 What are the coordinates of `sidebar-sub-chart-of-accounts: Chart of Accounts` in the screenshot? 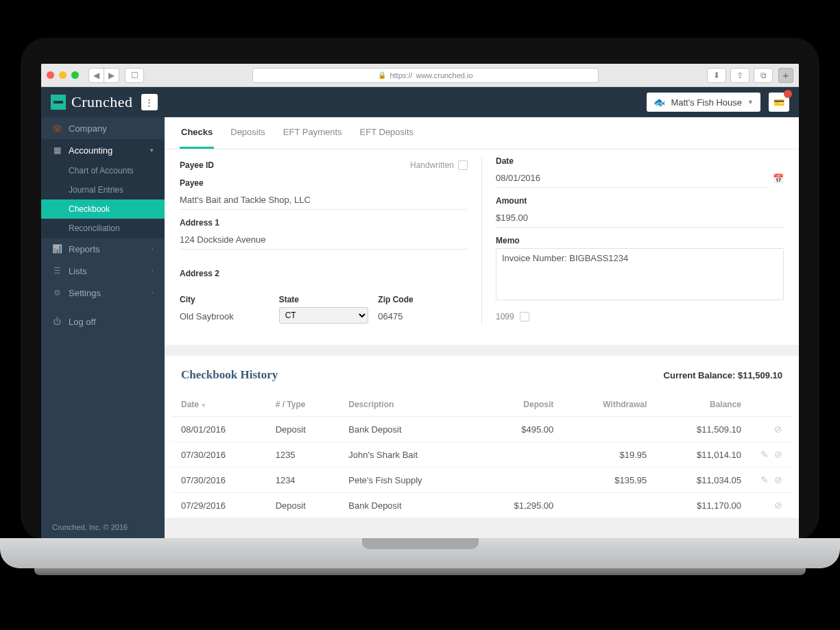 It's located at (103, 171).